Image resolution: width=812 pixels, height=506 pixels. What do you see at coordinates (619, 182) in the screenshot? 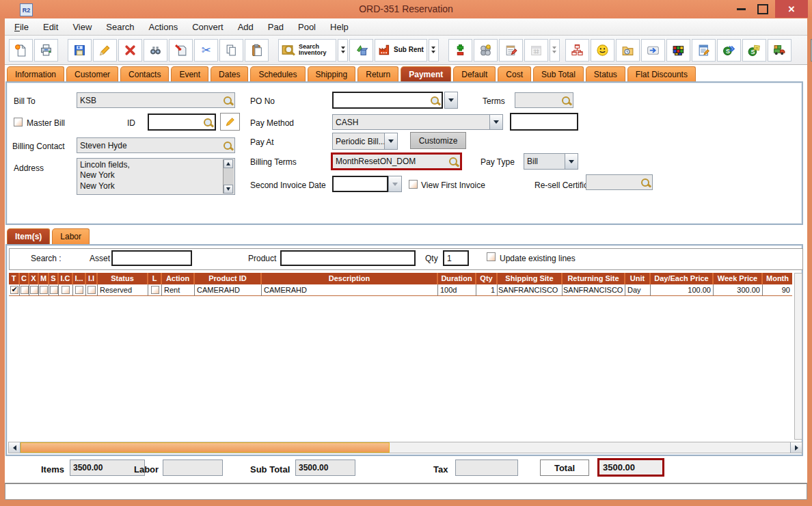
I see `resell-certificate-field` at bounding box center [619, 182].